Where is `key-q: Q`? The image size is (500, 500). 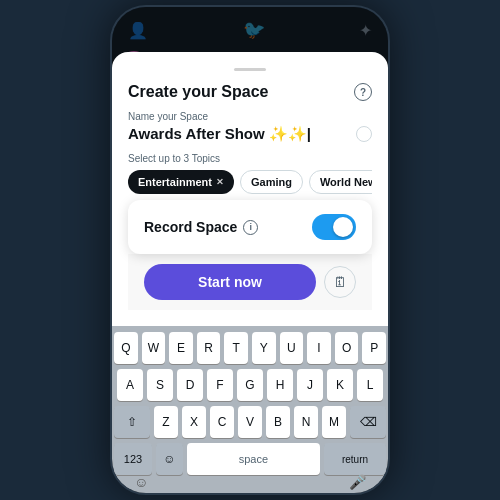
key-q: Q is located at coordinates (126, 348).